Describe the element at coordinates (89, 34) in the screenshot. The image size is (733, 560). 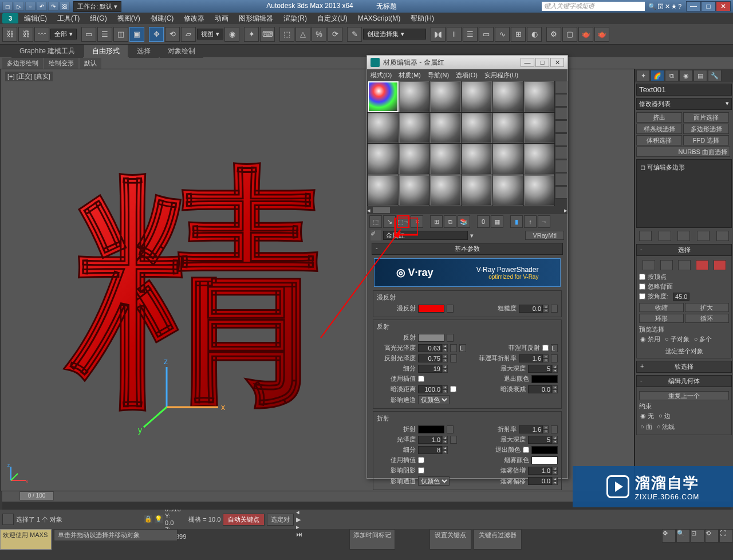
I see `select-object-icon: ▭` at that location.